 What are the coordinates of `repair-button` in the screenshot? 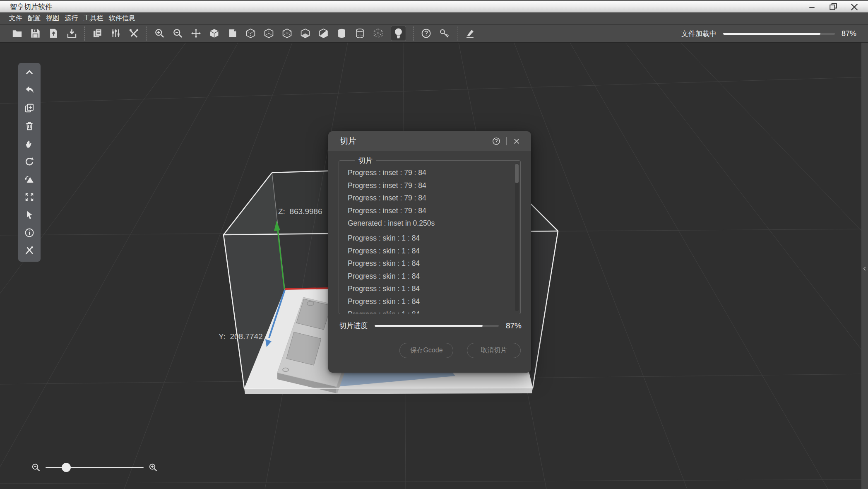 It's located at (29, 251).